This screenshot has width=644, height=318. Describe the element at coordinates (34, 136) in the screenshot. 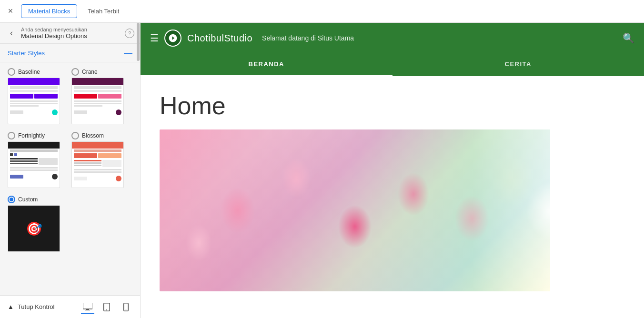

I see `fortnightly-label: Fortnightly` at that location.